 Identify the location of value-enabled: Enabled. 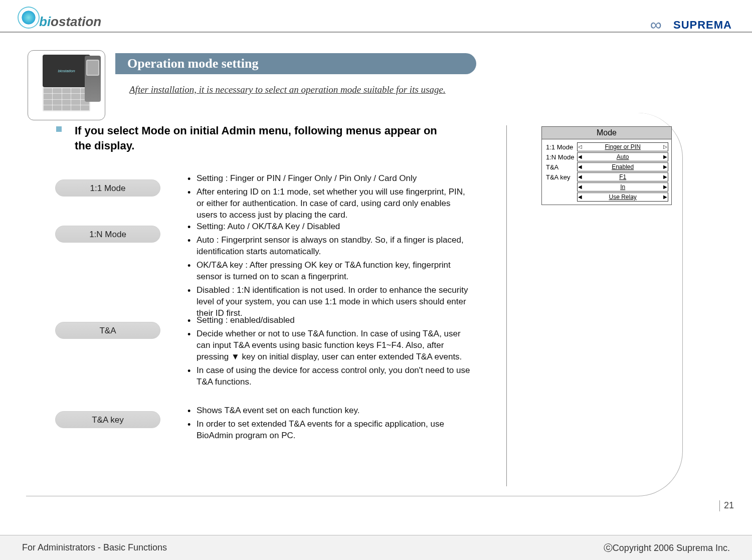
(623, 167).